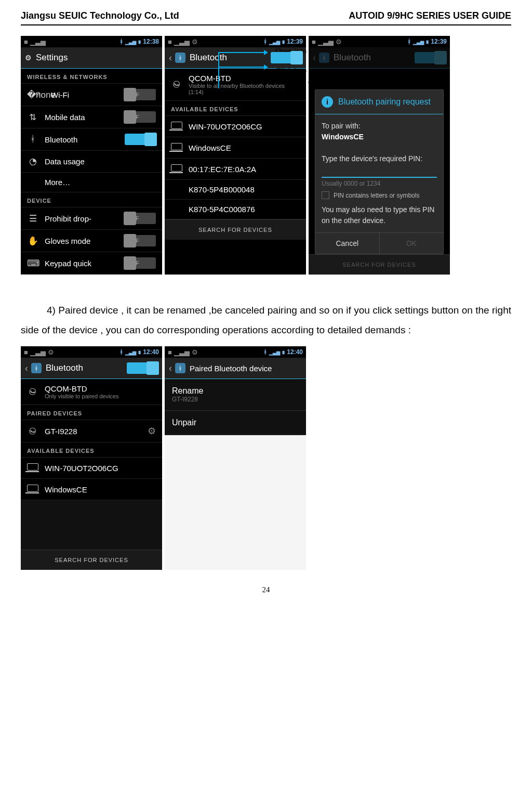  I want to click on ok-button: OK, so click(411, 243).